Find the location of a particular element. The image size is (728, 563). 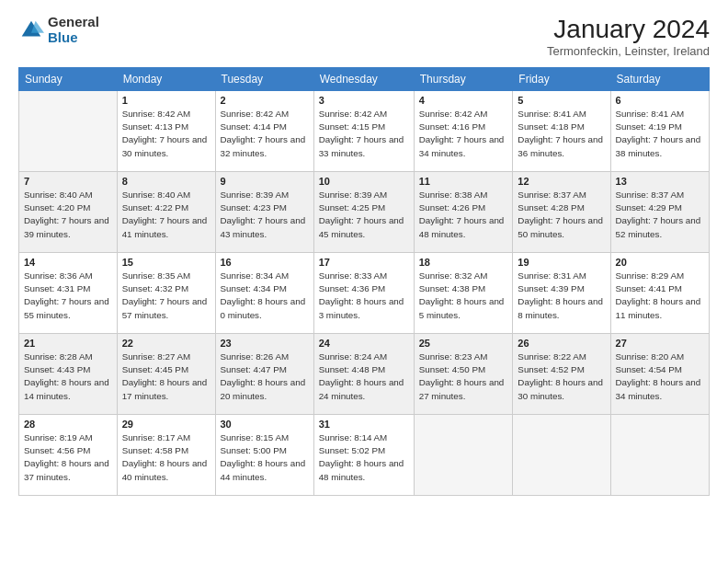

day-number: 3 is located at coordinates (364, 100).